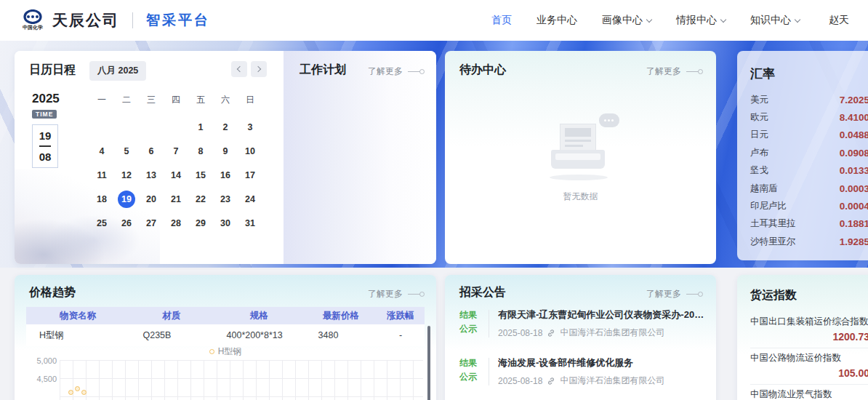  I want to click on todo-more-link: 了解更多, so click(675, 71).